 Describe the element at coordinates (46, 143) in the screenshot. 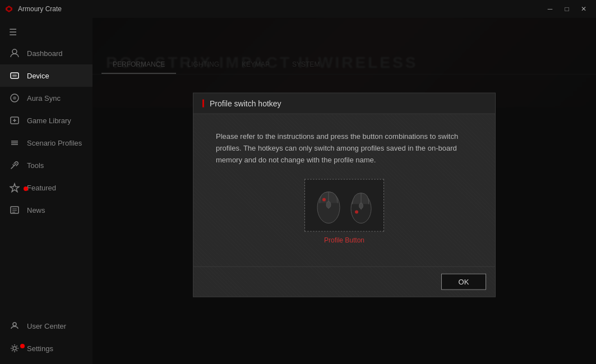

I see `sidebar-item-scenario-profiles: Scenario Profiles` at that location.